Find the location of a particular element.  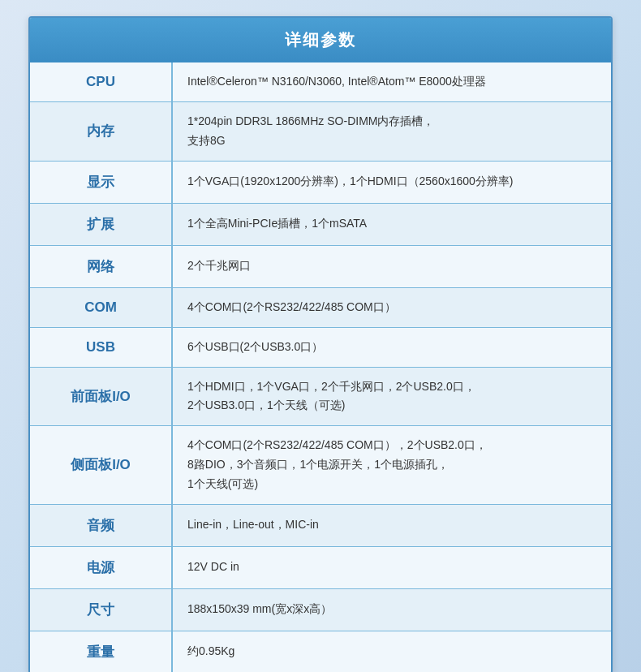

table-row: 显示1个VGA口(1920x1200分辨率)，1个HDMI口（2560x1600… is located at coordinates (320, 182).